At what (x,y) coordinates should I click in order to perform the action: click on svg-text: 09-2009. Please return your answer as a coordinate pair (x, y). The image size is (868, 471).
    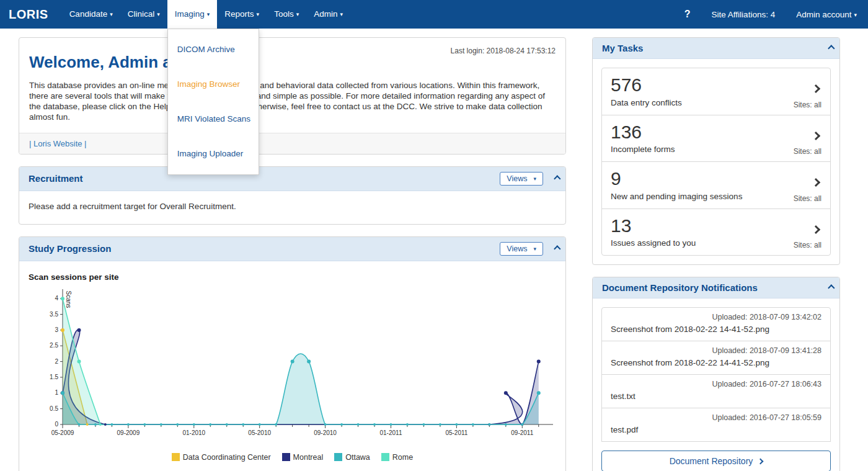
    Looking at the image, I should click on (129, 433).